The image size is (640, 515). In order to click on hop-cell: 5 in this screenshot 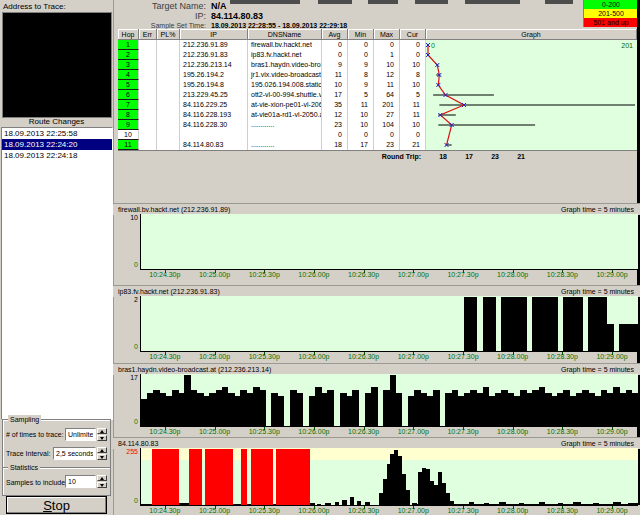, I will do `click(128, 85)`.